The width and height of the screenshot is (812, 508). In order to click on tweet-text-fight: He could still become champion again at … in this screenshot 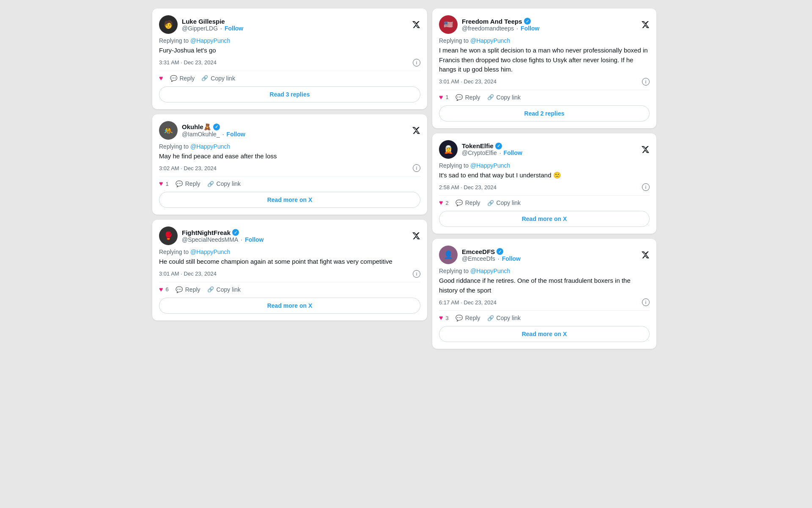, I will do `click(290, 262)`.